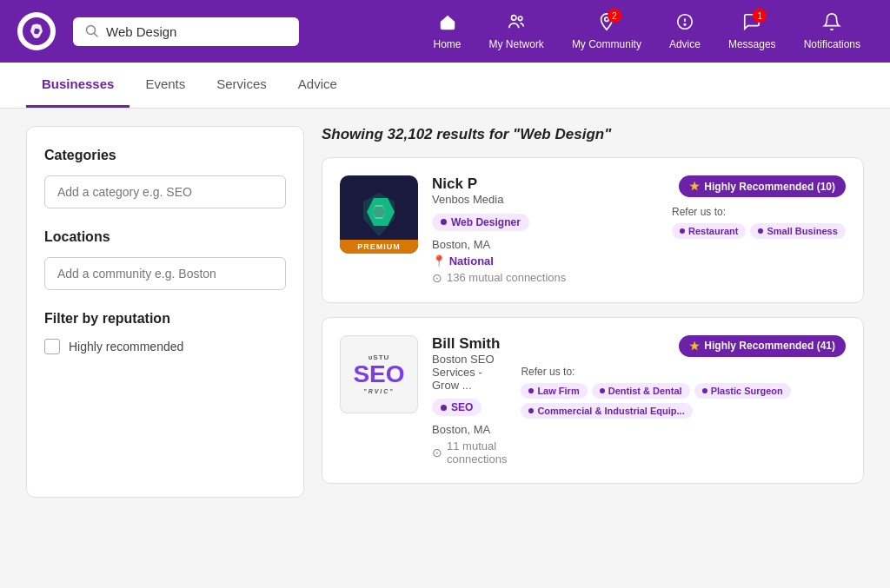 The width and height of the screenshot is (890, 588). Describe the element at coordinates (709, 231) in the screenshot. I see `refer-tag-restaurant: Restaurant` at that location.